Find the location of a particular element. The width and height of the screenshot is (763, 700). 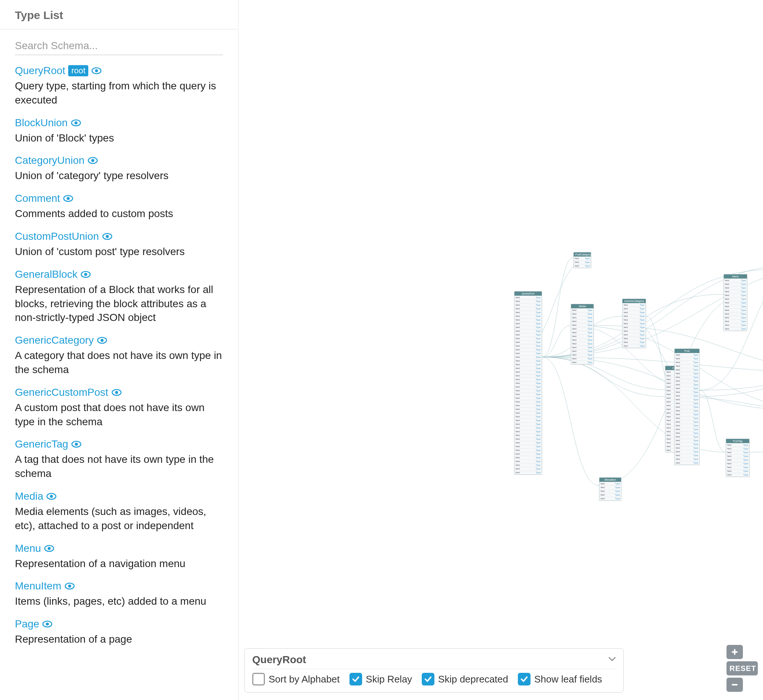

option-checkbox: Sort by Alphabet is located at coordinates (296, 679).